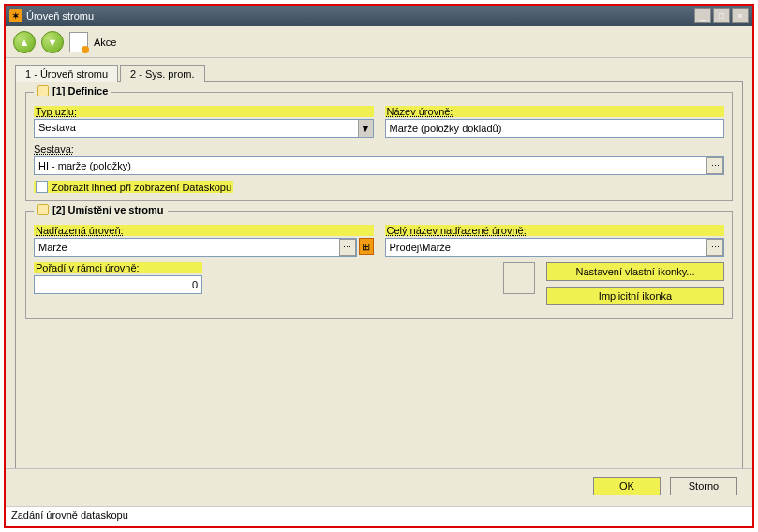  Describe the element at coordinates (703, 16) in the screenshot. I see `minimize-button: _` at that location.